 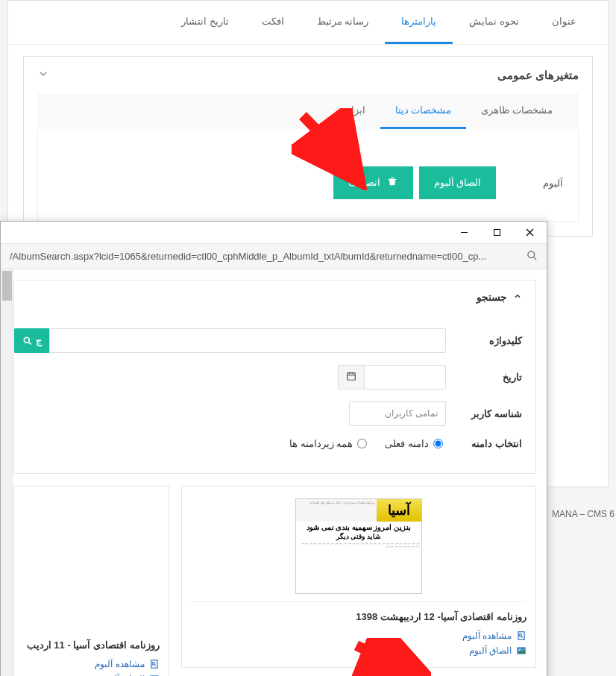 I want to click on section-header: متغیرهای عمومی, so click(x=308, y=75).